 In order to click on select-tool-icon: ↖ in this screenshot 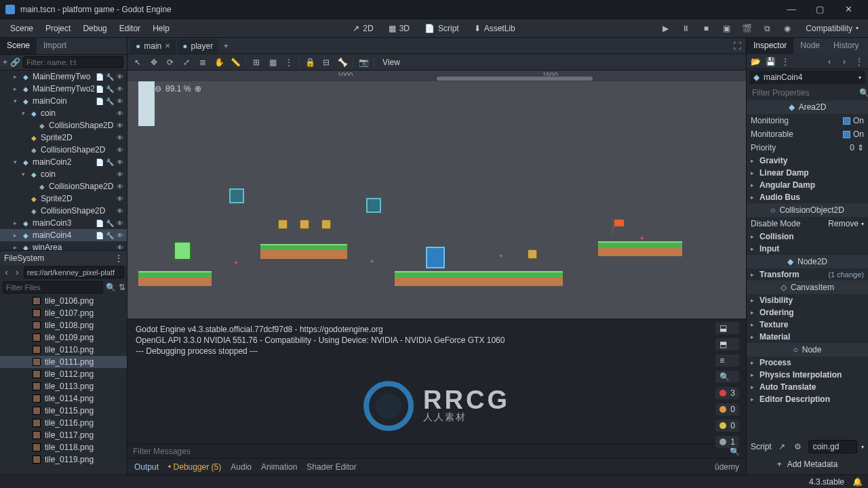, I will do `click(138, 62)`.